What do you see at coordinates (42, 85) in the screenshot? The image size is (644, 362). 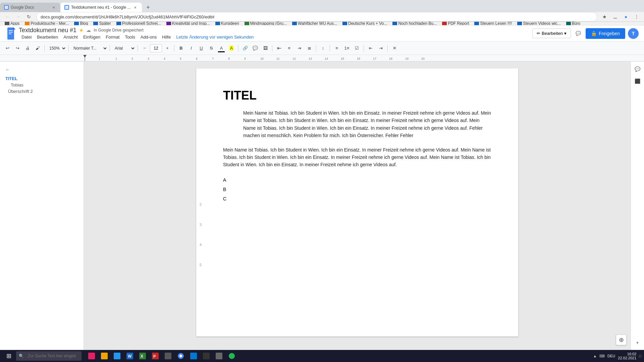 I see `outline-item-tobias: Tobias` at bounding box center [42, 85].